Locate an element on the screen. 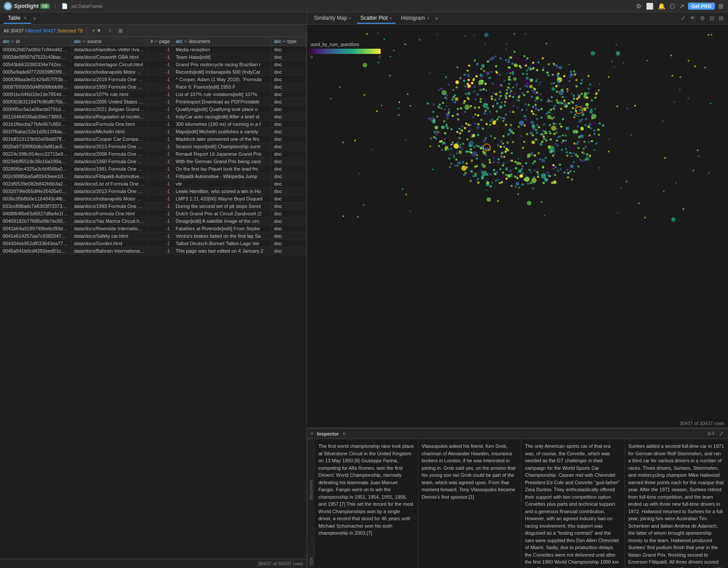  get-pro-button: Get PRO is located at coordinates (702, 6).